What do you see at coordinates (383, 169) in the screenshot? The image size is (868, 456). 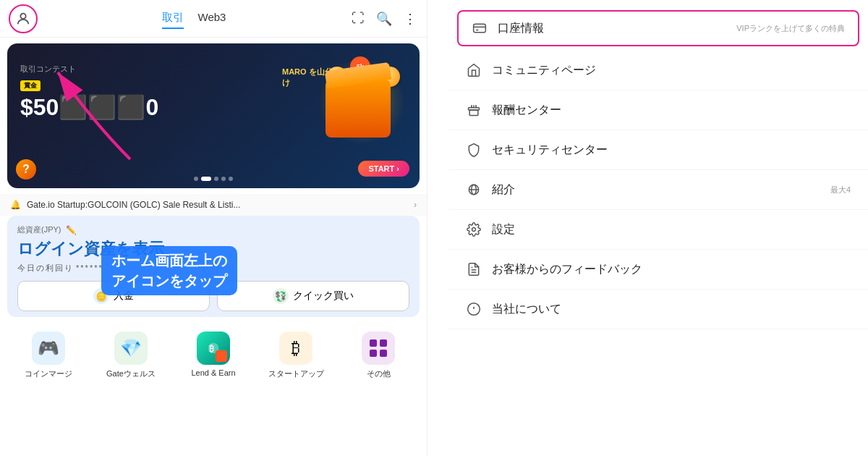 I see `start-button: START ›` at bounding box center [383, 169].